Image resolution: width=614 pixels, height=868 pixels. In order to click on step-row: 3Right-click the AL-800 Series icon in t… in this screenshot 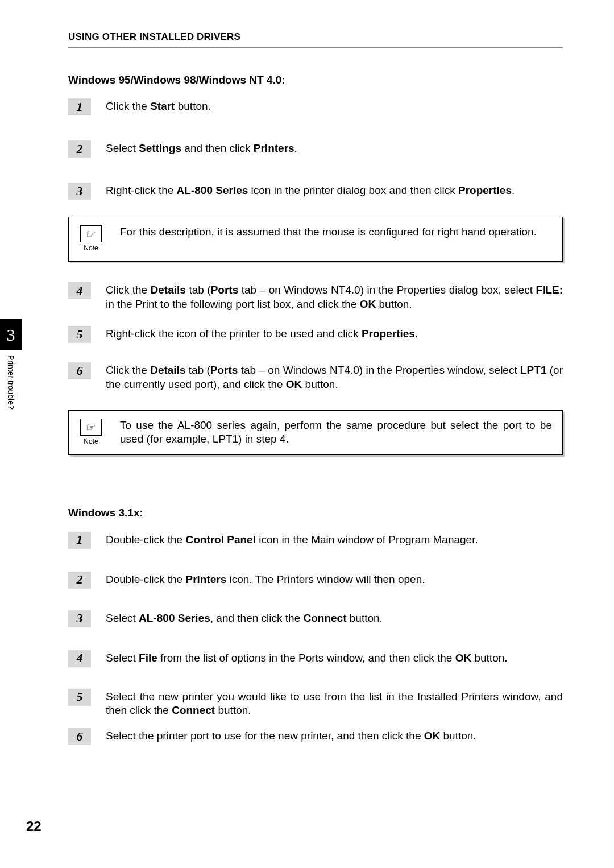, I will do `click(316, 191)`.